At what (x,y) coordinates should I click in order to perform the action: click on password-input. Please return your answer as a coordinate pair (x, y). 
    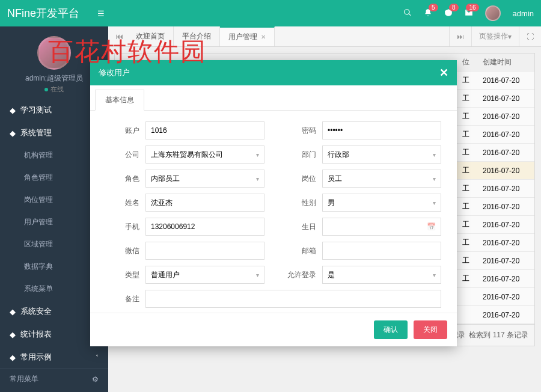
    Looking at the image, I should click on (382, 130).